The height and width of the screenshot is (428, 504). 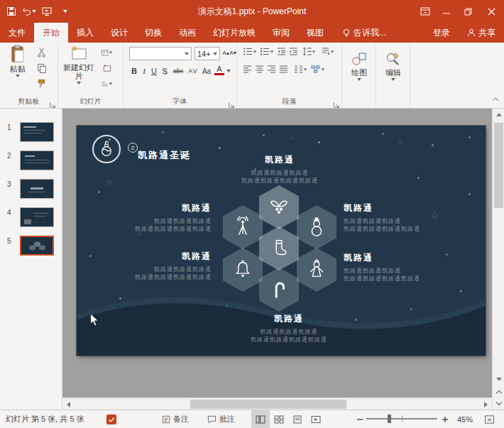 What do you see at coordinates (280, 169) in the screenshot?
I see `text-node-top: 凯路通 凯路通凯路通凯路通 凯路通凯路通凯路通凯路通` at bounding box center [280, 169].